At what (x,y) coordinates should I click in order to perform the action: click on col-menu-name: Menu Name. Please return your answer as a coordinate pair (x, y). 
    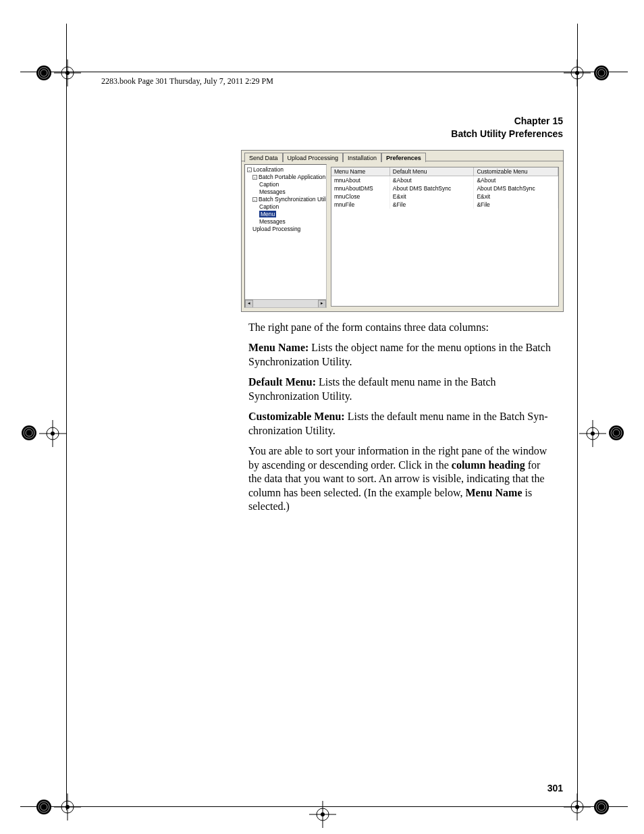
    Looking at the image, I should click on (360, 172).